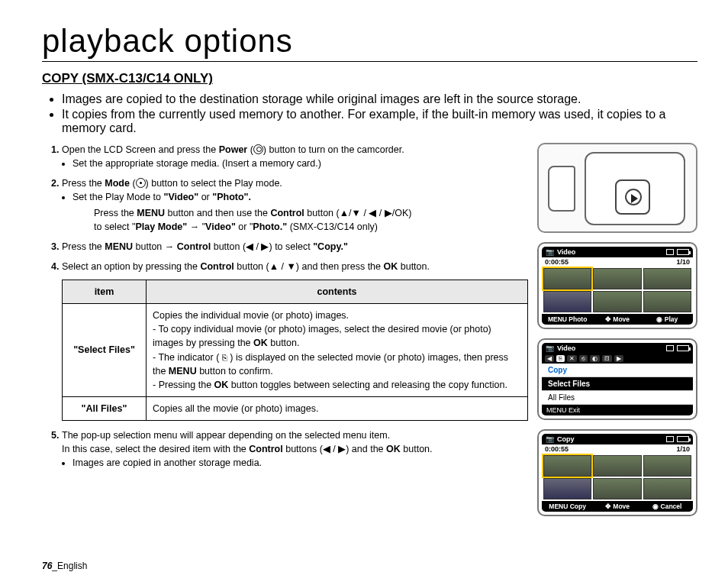 The width and height of the screenshot is (728, 585). I want to click on step5-sub: Images are copied in another storage med…, so click(301, 463).